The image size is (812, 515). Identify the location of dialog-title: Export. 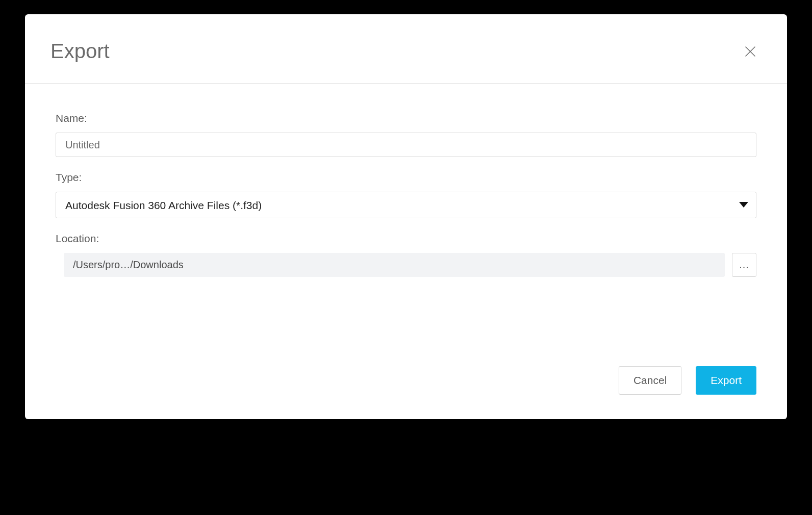
(80, 51).